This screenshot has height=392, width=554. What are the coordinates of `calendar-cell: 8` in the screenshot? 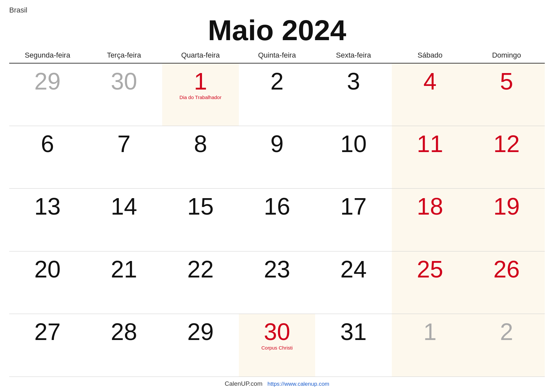 It's located at (201, 157).